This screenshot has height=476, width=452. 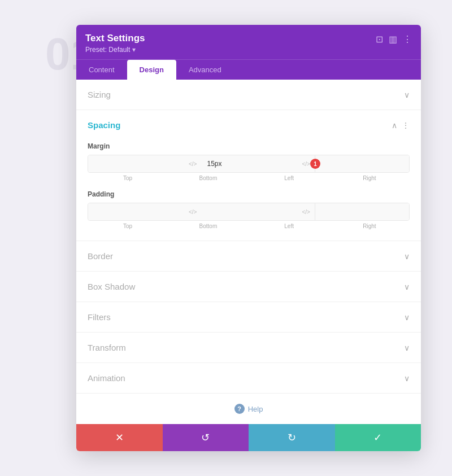 I want to click on margin-bottom-label: Bottom, so click(x=208, y=178).